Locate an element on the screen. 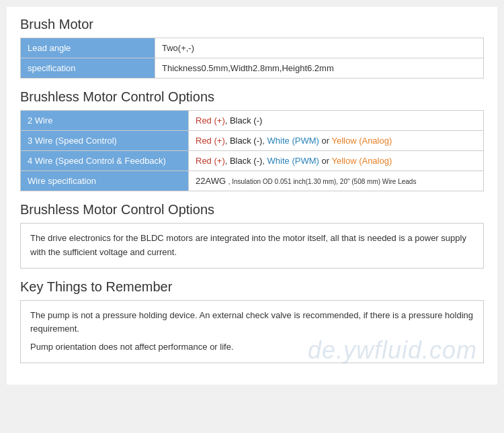  4wire-value: Red (+), Black (-), White (PWM) or Yello… is located at coordinates (336, 161).